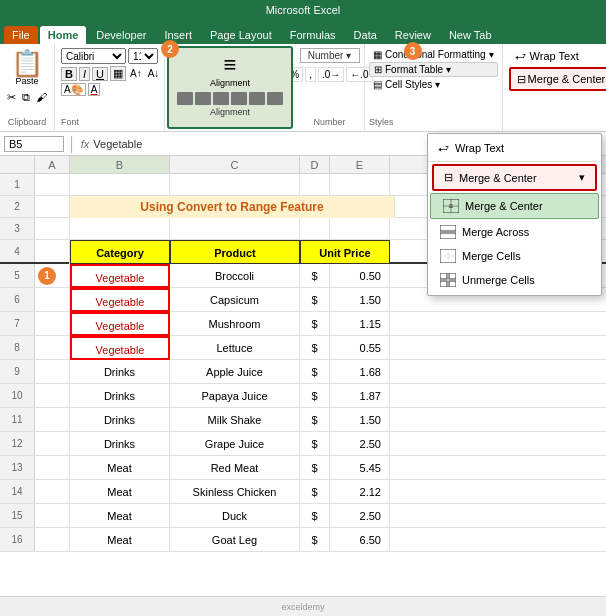 The width and height of the screenshot is (606, 616). Describe the element at coordinates (120, 185) in the screenshot. I see `cell-b1` at that location.